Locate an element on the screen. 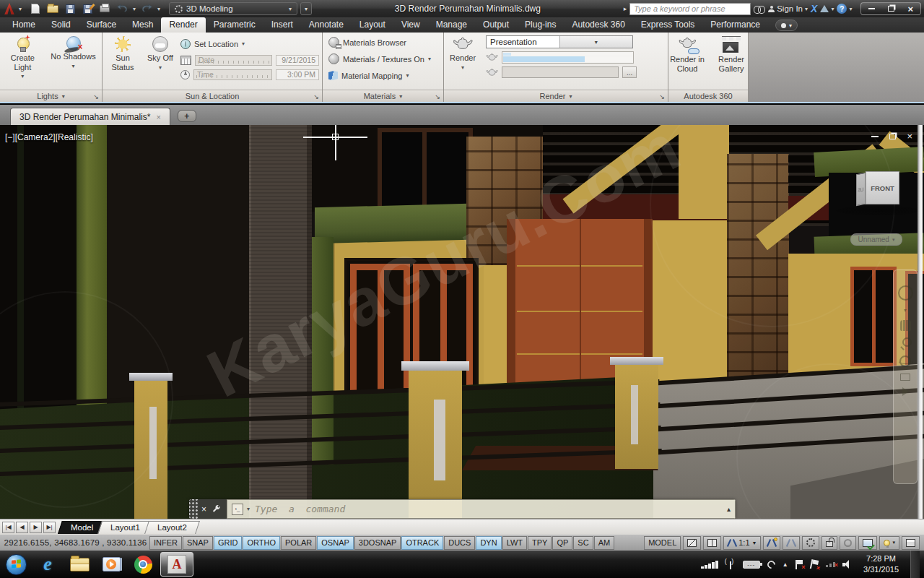 The width and height of the screenshot is (924, 578). ribbon-tab: Mesh is located at coordinates (143, 25).